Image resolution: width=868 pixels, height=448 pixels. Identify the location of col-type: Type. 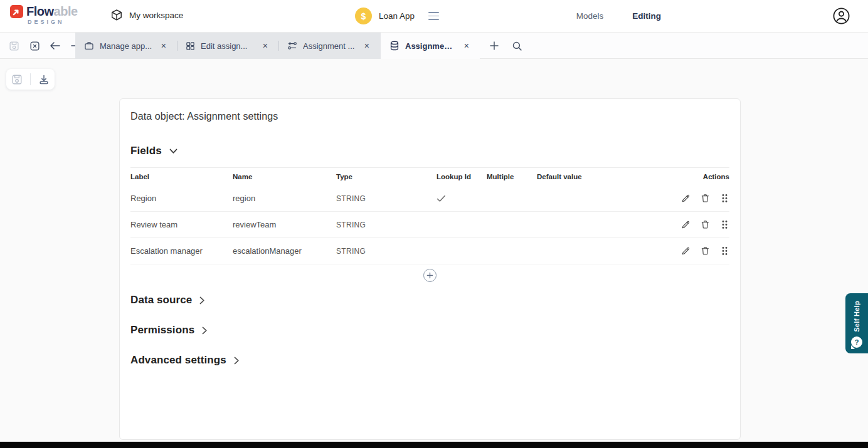
(386, 177).